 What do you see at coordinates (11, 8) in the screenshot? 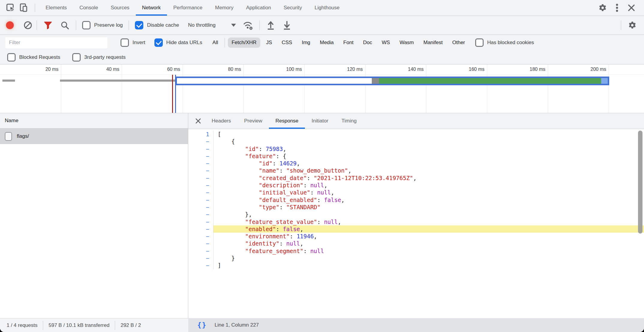
I see `inspect-element-icon` at bounding box center [11, 8].